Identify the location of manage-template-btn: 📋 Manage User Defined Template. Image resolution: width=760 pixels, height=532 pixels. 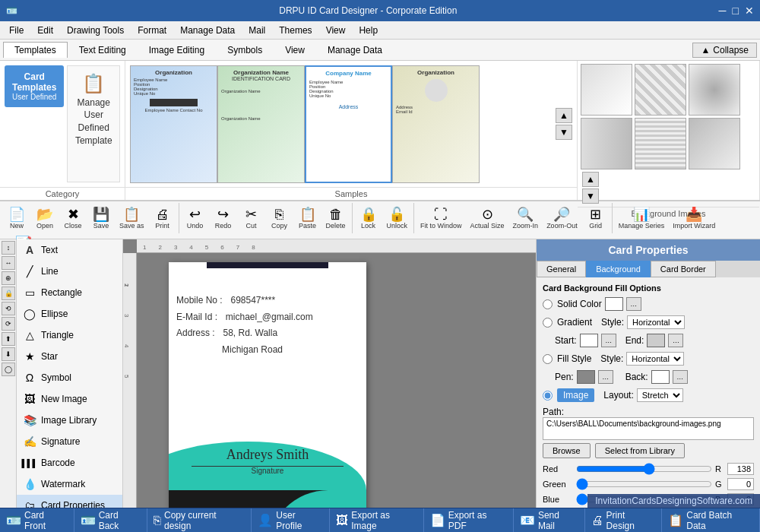
(93, 124).